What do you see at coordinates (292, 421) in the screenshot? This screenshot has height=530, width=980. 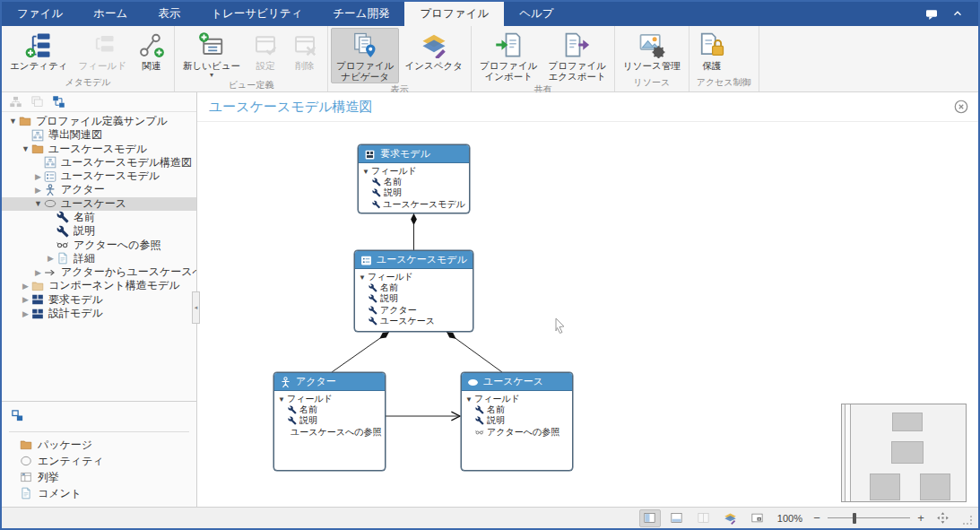 I see `wrench-icon` at bounding box center [292, 421].